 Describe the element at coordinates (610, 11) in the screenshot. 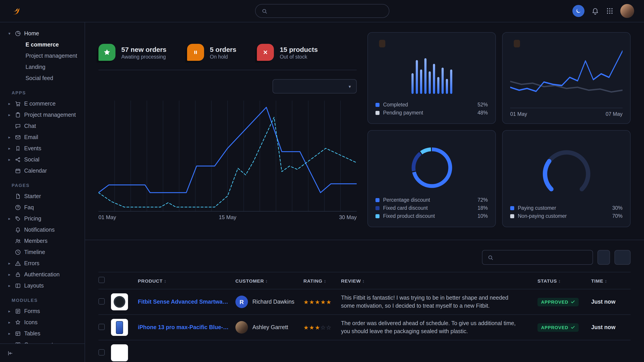

I see `apps-grid-icon` at that location.